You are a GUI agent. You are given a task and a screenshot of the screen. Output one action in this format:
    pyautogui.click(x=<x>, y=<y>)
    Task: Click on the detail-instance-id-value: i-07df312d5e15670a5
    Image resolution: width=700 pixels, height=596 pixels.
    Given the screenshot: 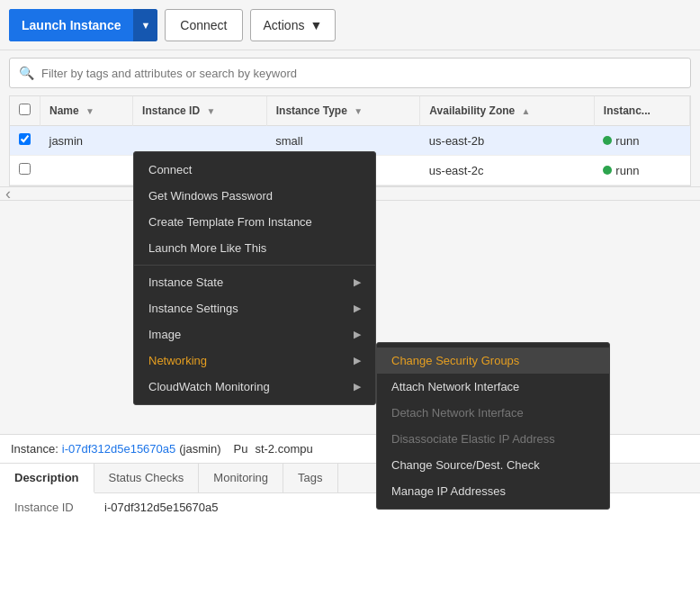 What is the action you would take?
    pyautogui.click(x=162, y=508)
    